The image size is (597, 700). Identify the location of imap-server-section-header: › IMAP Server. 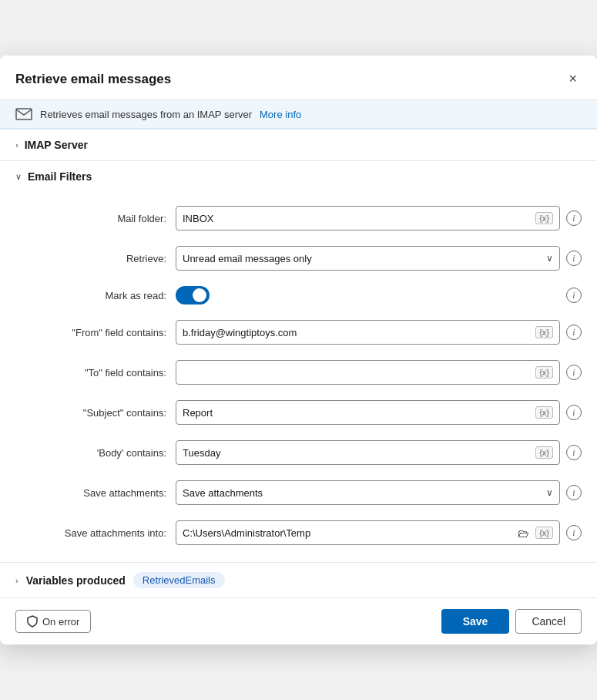
(299, 145).